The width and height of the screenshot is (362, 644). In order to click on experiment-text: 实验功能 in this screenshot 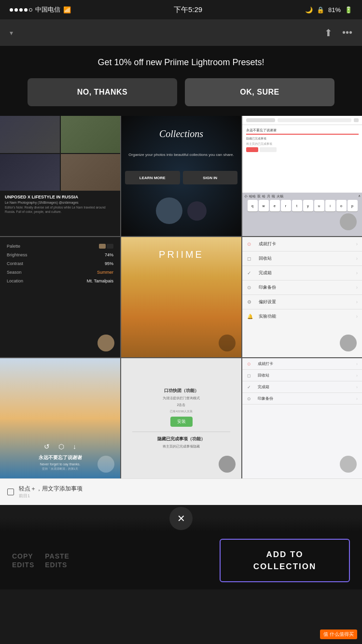, I will do `click(306, 317)`.